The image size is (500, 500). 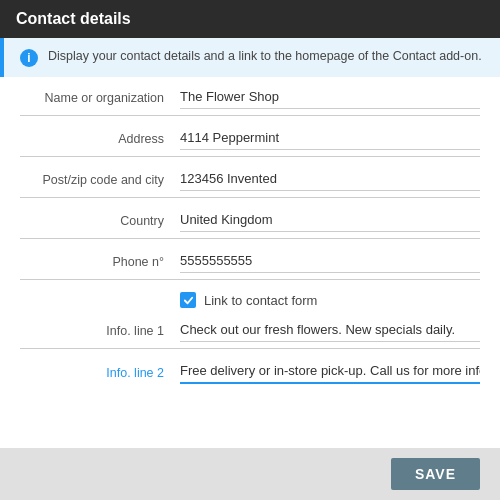 I want to click on field-row-info1: Info. line 1, so click(x=250, y=334).